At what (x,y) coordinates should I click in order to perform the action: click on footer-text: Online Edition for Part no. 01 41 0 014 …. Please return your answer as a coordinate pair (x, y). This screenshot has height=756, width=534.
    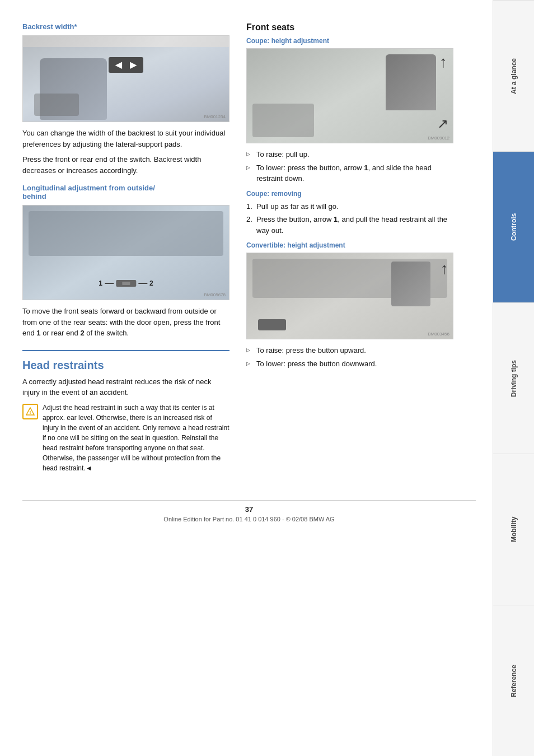
    Looking at the image, I should click on (249, 519).